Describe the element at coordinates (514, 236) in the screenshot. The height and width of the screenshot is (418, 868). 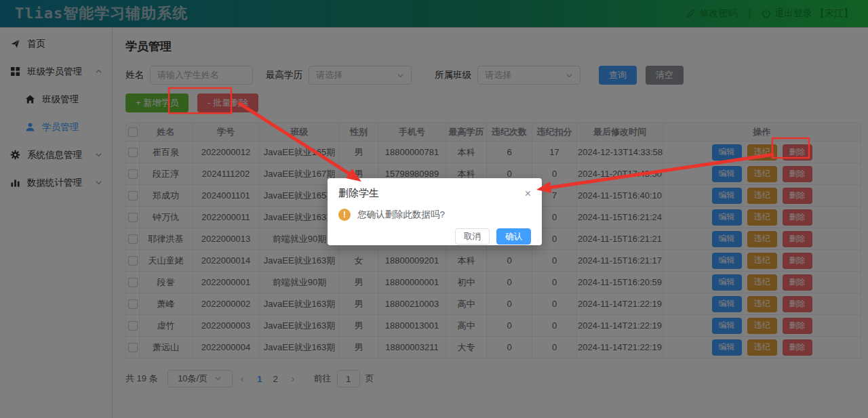
I see `confirm-button: 确认` at that location.